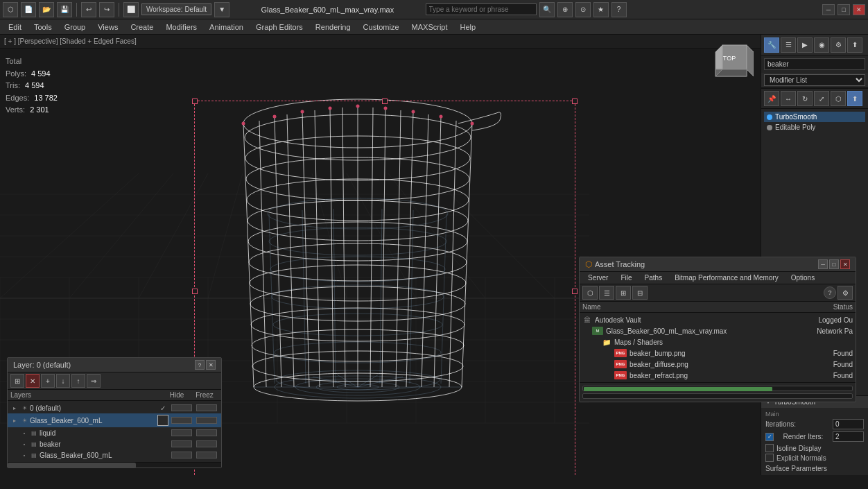  I want to click on scale-icon: ⤢, so click(822, 98).